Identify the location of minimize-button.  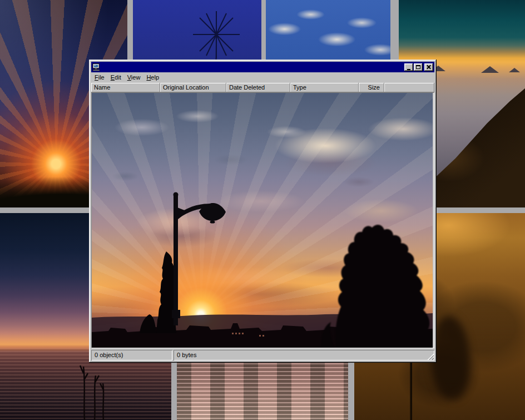
(409, 67).